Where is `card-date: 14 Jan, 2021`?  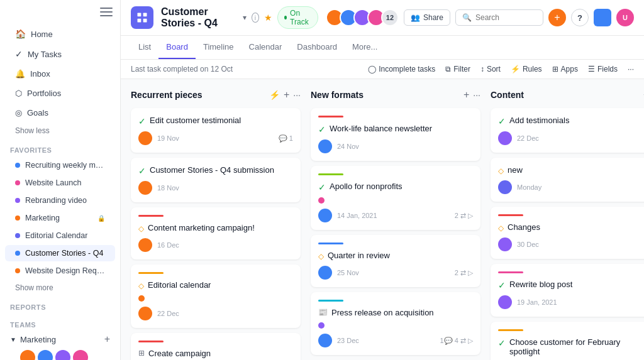 card-date: 14 Jan, 2021 is located at coordinates (394, 215).